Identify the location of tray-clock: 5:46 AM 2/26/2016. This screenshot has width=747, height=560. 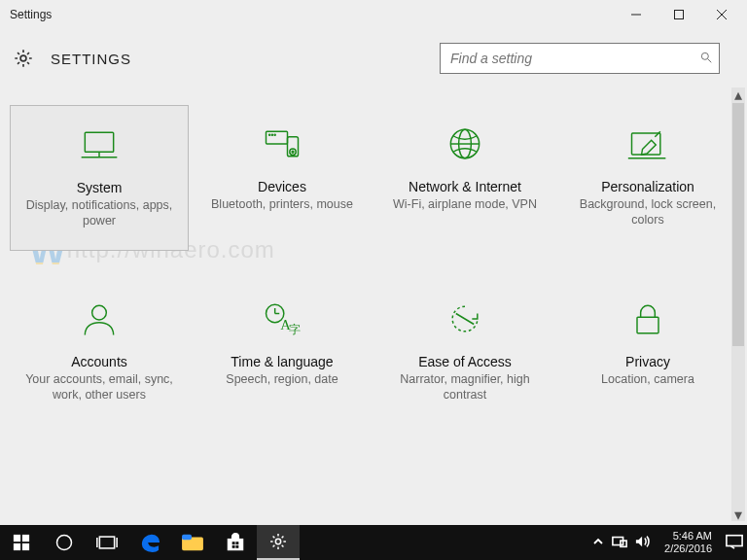
(689, 542).